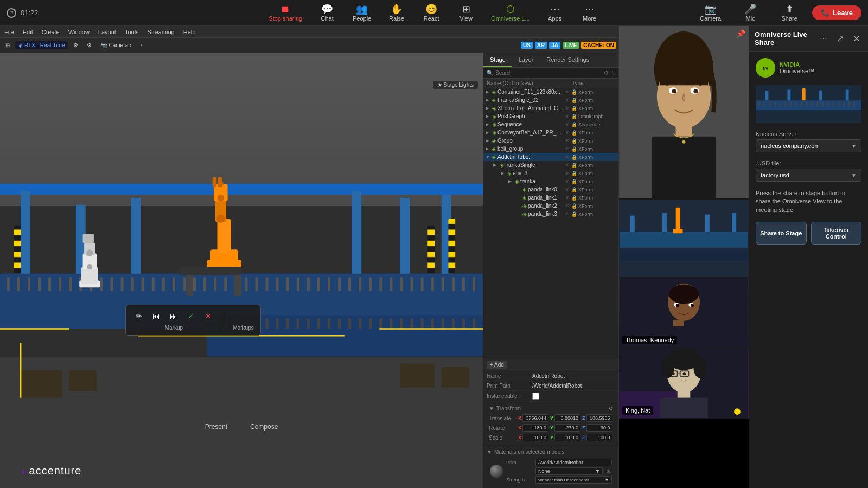  What do you see at coordinates (28, 32) in the screenshot?
I see `menu-edit: Edit` at bounding box center [28, 32].